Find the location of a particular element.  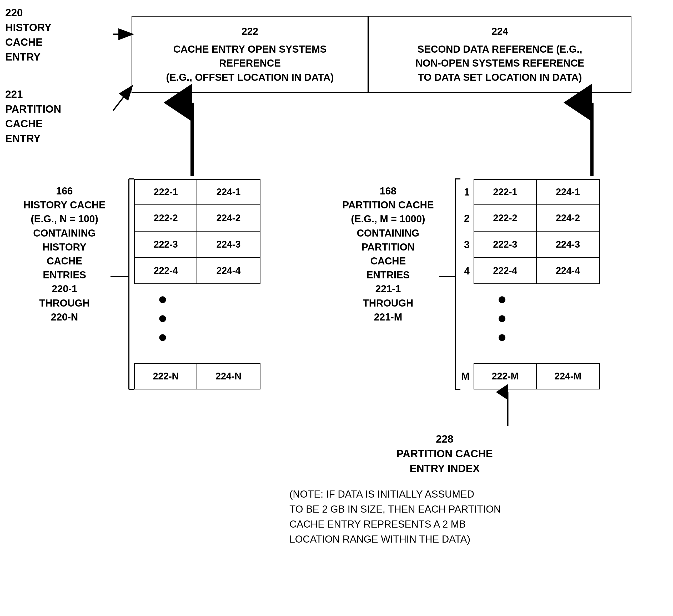

cell-224-3: 224-3 is located at coordinates (229, 245).